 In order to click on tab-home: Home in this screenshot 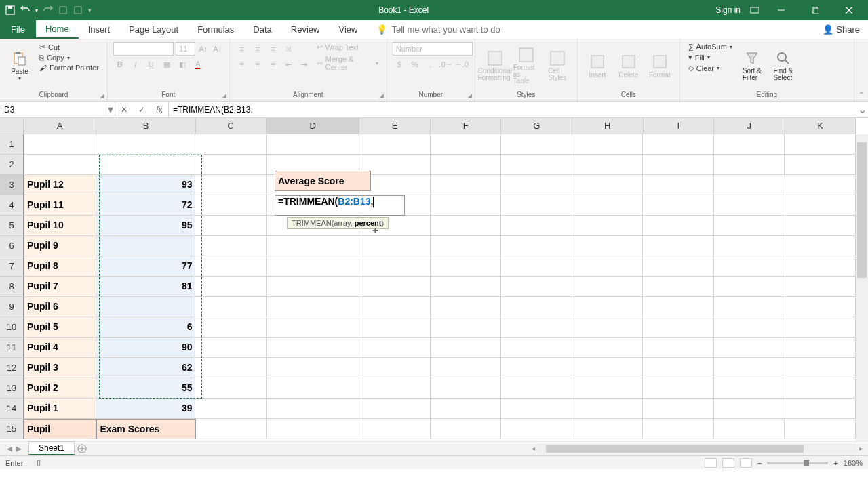, I will do `click(57, 30)`.